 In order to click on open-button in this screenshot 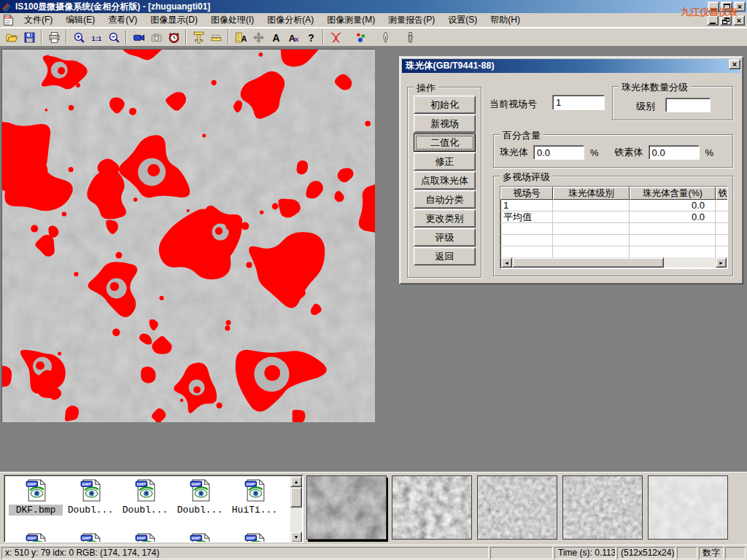, I will do `click(12, 37)`.